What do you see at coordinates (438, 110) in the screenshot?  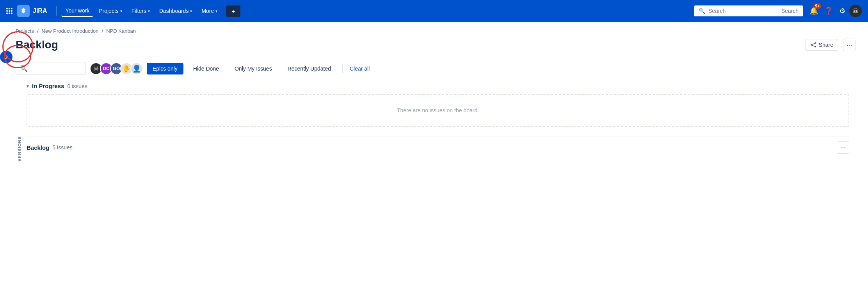 I see `empty-board-message: There are no issues on the board.` at bounding box center [438, 110].